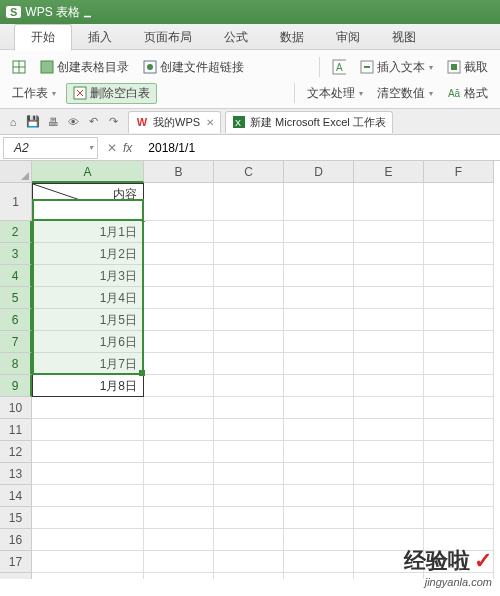 Image resolution: width=500 pixels, height=596 pixels. Describe the element at coordinates (16, 452) in the screenshot. I see `row-header: 12` at that location.